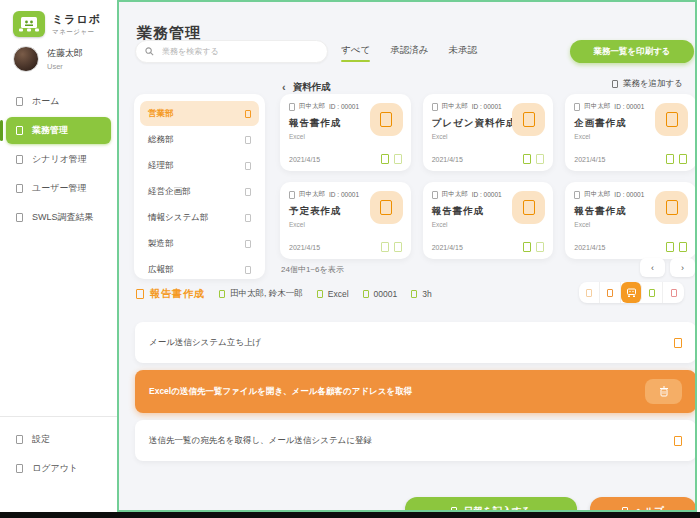  I want to click on step-row: 送信先一覧の宛先名を取得し、メール送信システムに登録, so click(416, 440).